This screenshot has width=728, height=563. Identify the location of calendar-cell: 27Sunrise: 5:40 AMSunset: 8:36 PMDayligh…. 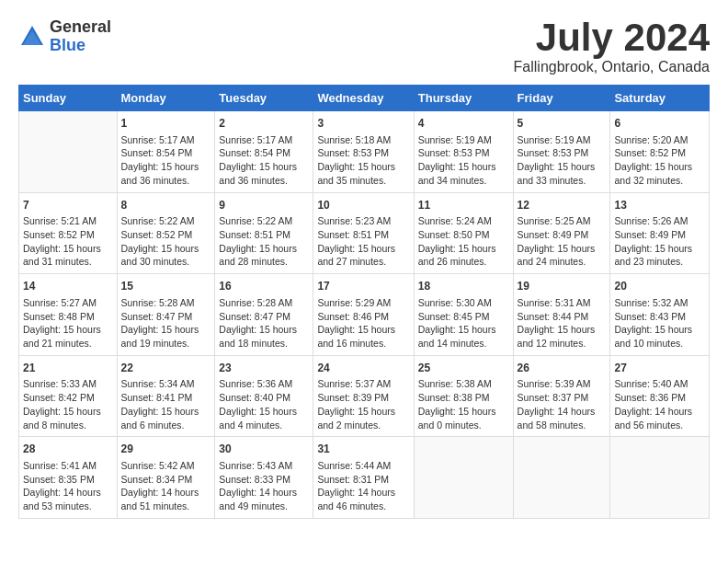
(660, 396).